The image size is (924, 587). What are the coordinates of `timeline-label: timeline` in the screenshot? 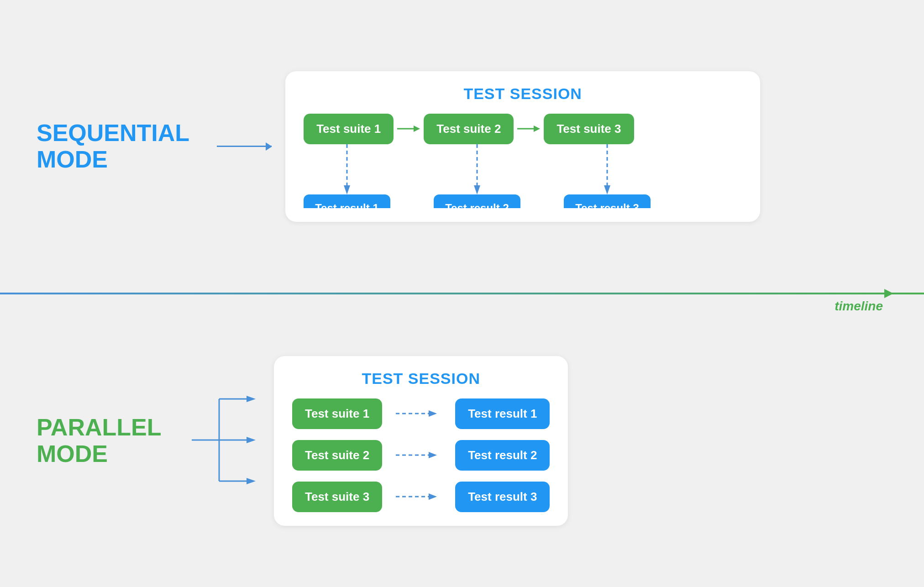 It's located at (859, 306).